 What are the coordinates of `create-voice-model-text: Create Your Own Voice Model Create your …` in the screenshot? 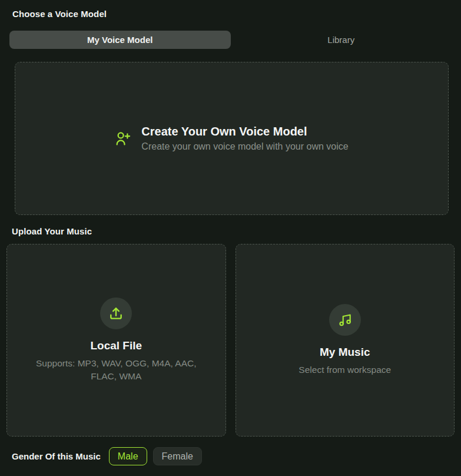 It's located at (245, 138).